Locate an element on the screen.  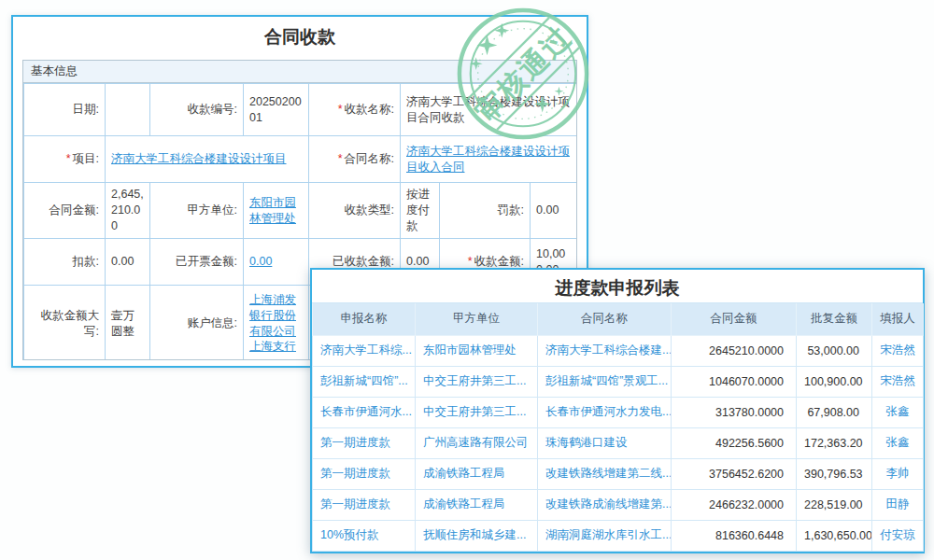
table-row: 10%预付款抚顺住房和城乡建...湖南洞庭湖水库引水工...816360.644… is located at coordinates (618, 536).